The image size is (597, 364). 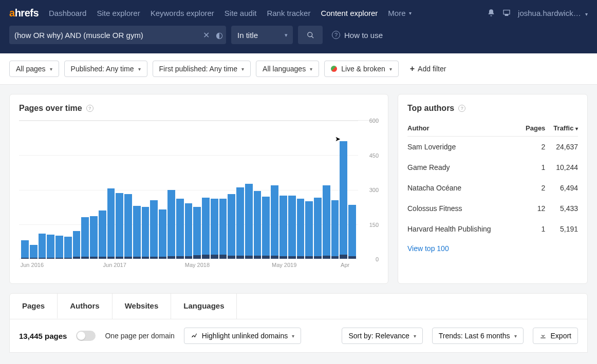 I want to click on author-traffic: 6,494, so click(x=562, y=188).